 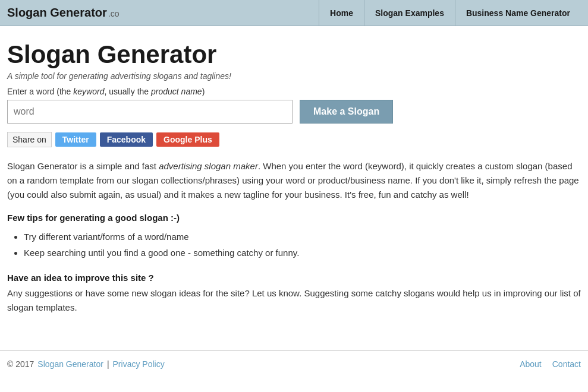 I want to click on footer-privacy-link: Privacy Policy, so click(x=139, y=364).